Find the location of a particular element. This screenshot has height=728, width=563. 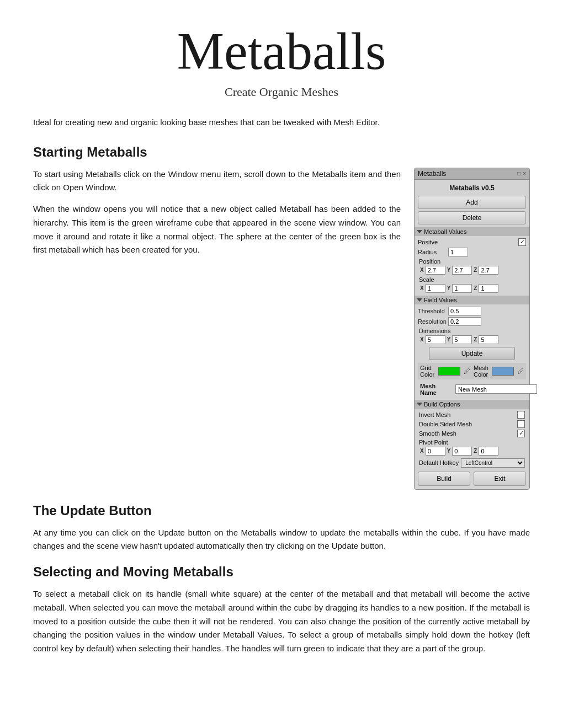

section-heading-starting: Starting Metaballs is located at coordinates (282, 152).